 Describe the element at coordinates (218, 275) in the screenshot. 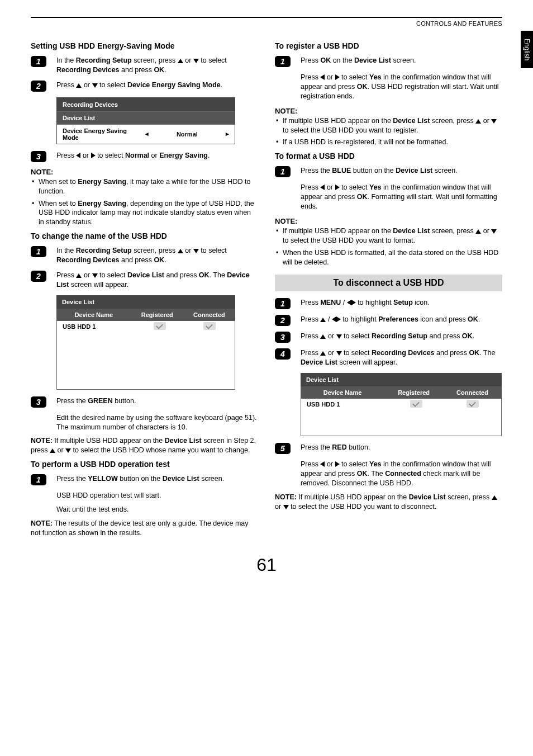

I see `text: . The` at that location.